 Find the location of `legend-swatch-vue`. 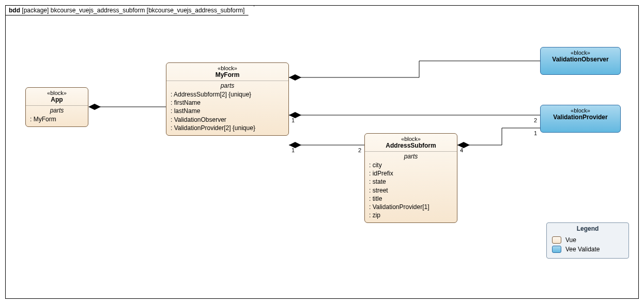

legend-swatch-vue is located at coordinates (557, 240).